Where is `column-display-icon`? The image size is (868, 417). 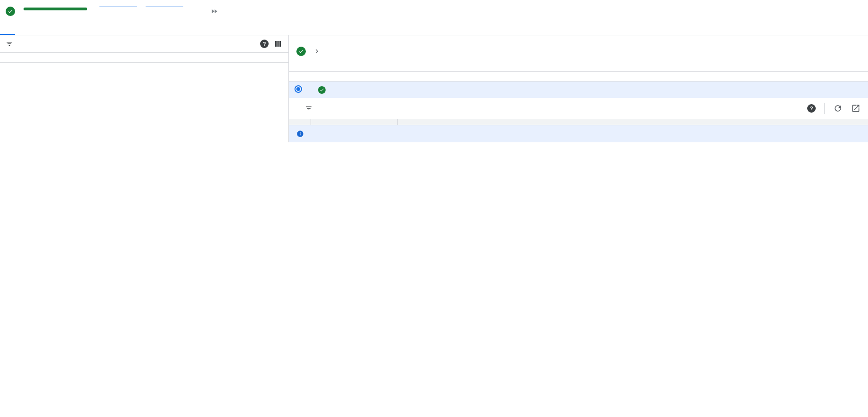
column-display-icon is located at coordinates (278, 44).